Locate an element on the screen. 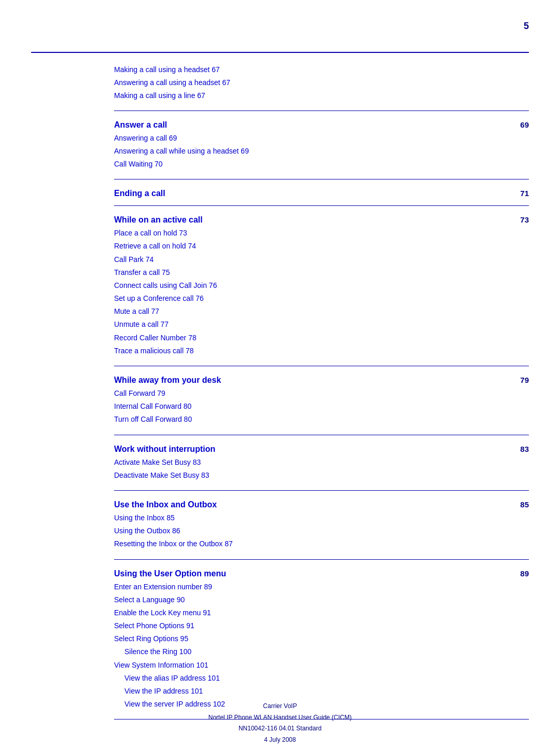 Image resolution: width=560 pixels, height=747 pixels. section-separator-answer-a-call is located at coordinates (321, 111).